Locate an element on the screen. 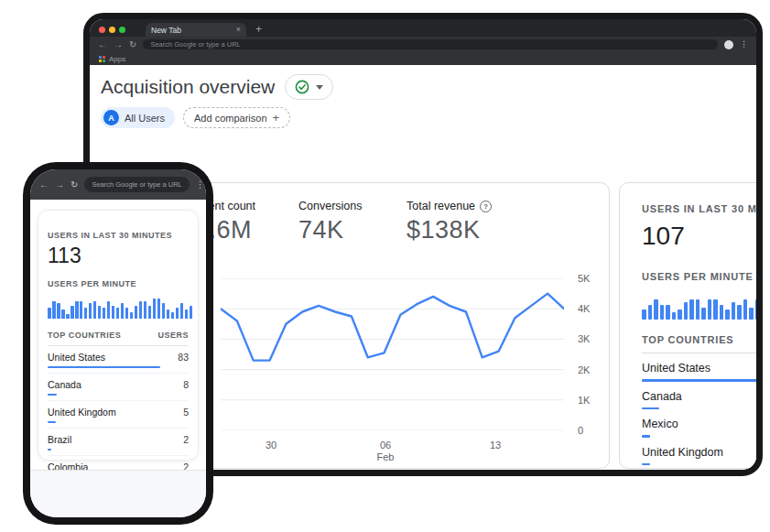  users-trend-line is located at coordinates (392, 328).